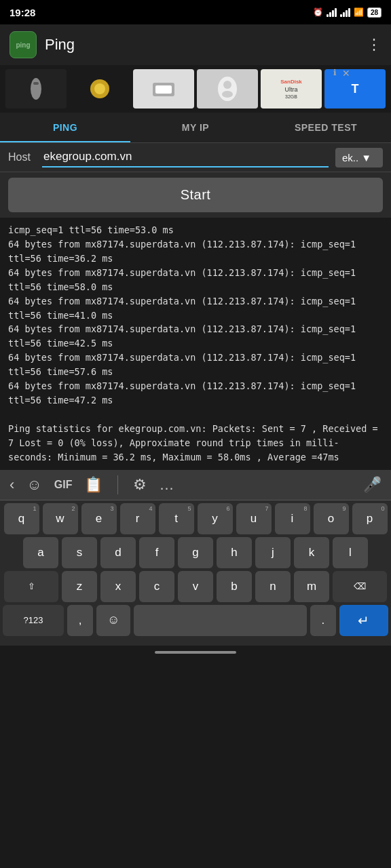 The height and width of the screenshot is (868, 391). Describe the element at coordinates (196, 443) in the screenshot. I see `output-line: Ping statistics for ekegroup.com.vn: Pac…` at that location.